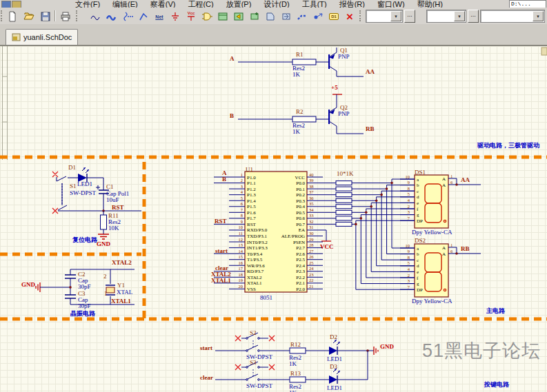 This screenshot has width=547, height=392. Describe the element at coordinates (513, 17) in the screenshot. I see `toolbar-combo-3: ▼` at that location.